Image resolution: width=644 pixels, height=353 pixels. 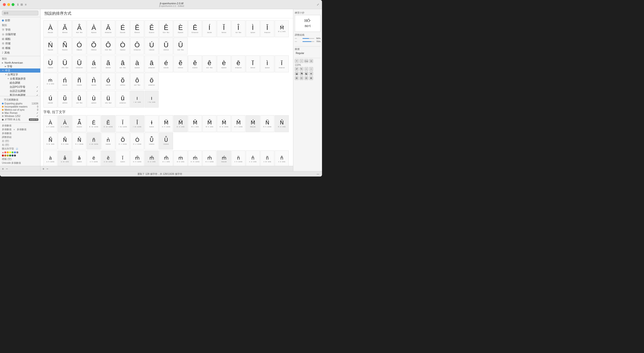 What do you see at coordinates (195, 29) in the screenshot?
I see `glyph-Emacron: ĒEmacron` at bounding box center [195, 29].